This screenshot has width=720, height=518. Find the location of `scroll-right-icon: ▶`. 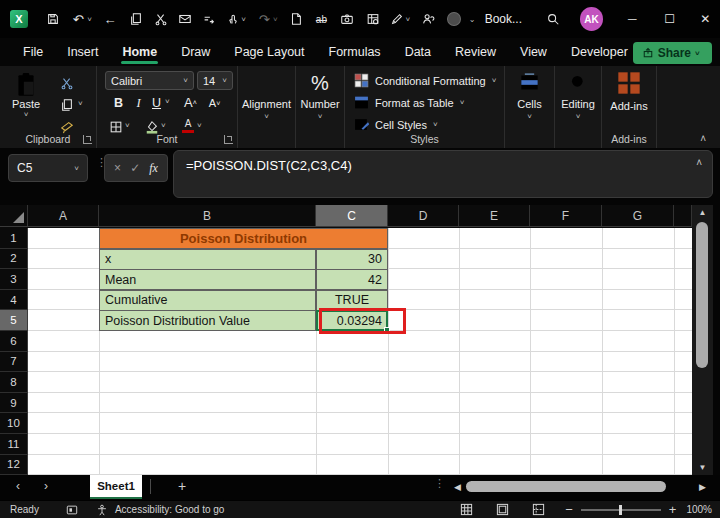

scroll-right-icon: ▶ is located at coordinates (702, 487).